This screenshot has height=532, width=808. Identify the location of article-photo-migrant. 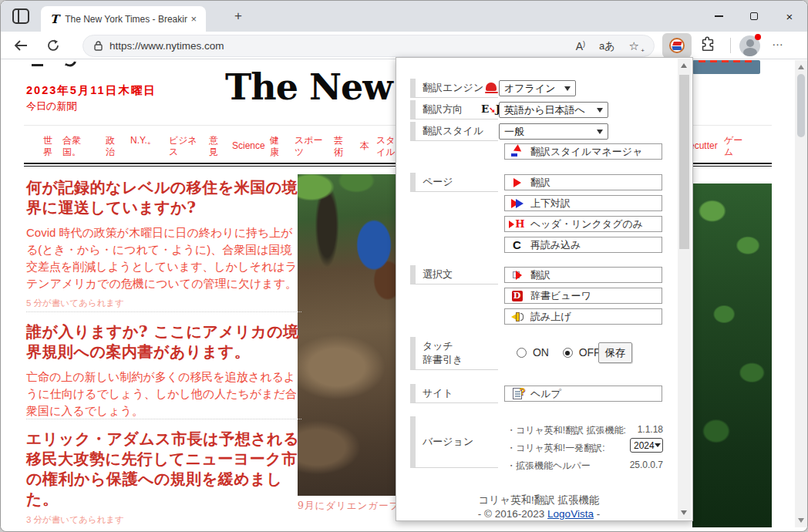
(347, 335).